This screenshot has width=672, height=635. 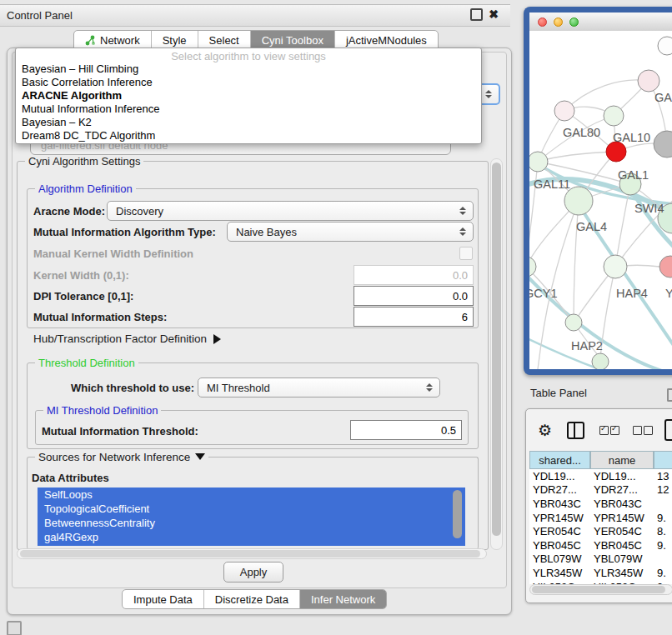 What do you see at coordinates (579, 201) in the screenshot?
I see `node-gal4` at bounding box center [579, 201].